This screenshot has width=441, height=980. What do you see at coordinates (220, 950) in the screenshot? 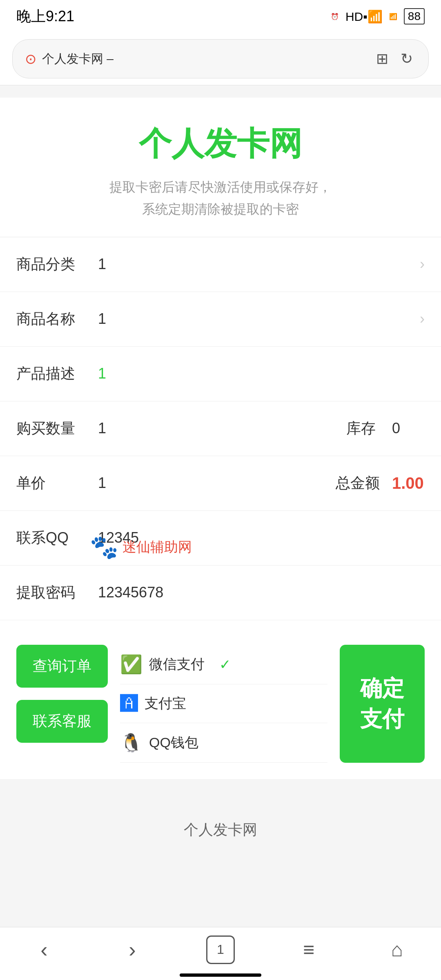
I see `tabs-button: 1` at bounding box center [220, 950].